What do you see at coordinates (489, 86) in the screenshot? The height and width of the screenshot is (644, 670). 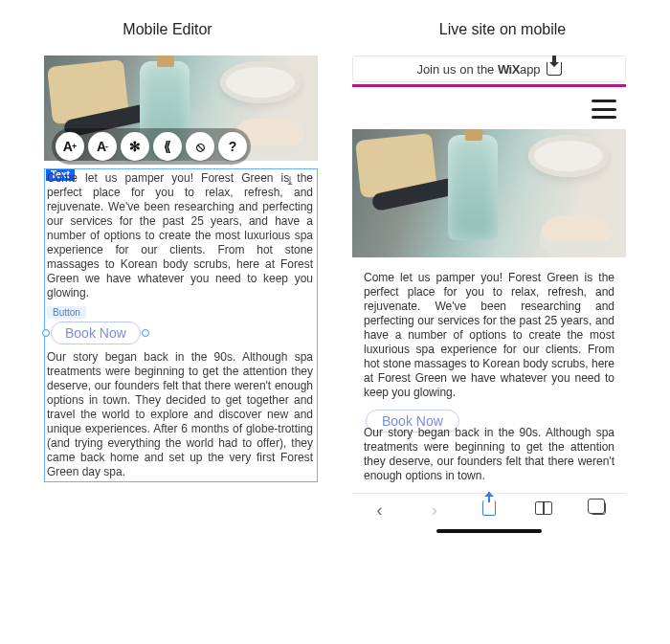 I see `banner-underline` at bounding box center [489, 86].